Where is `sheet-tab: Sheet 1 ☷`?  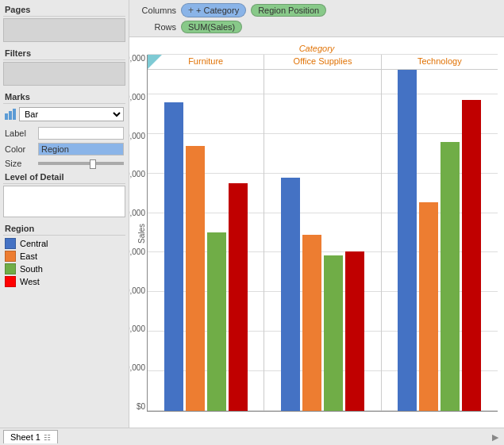
sheet-tab: Sheet 1 ☷ is located at coordinates (30, 436).